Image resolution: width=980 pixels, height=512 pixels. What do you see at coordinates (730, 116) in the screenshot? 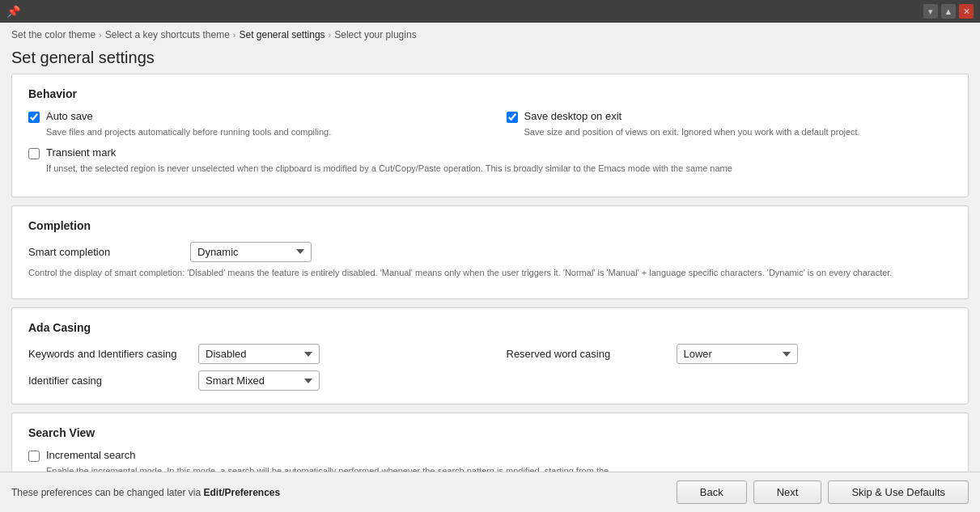
I see `save-desktop-row: Save desktop on exit` at bounding box center [730, 116].